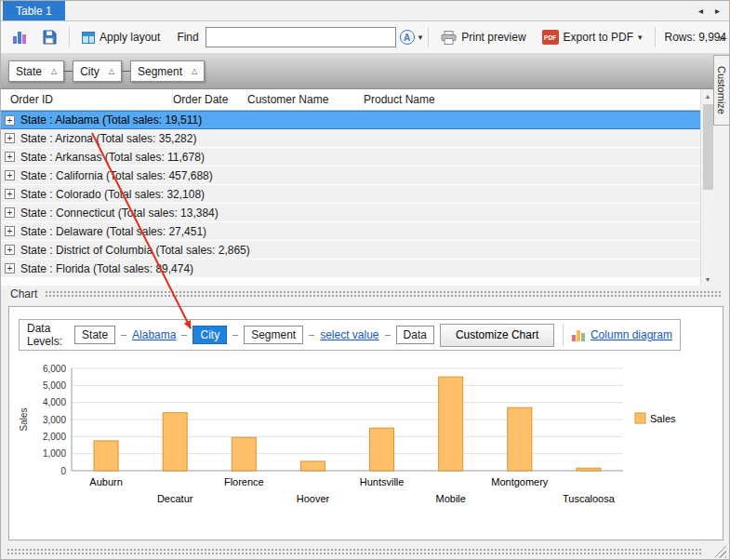 The image size is (730, 560). What do you see at coordinates (351, 194) in the screenshot?
I see `group-row-state-colorado: +State : Colorado (Total sales: 32,108)` at bounding box center [351, 194].